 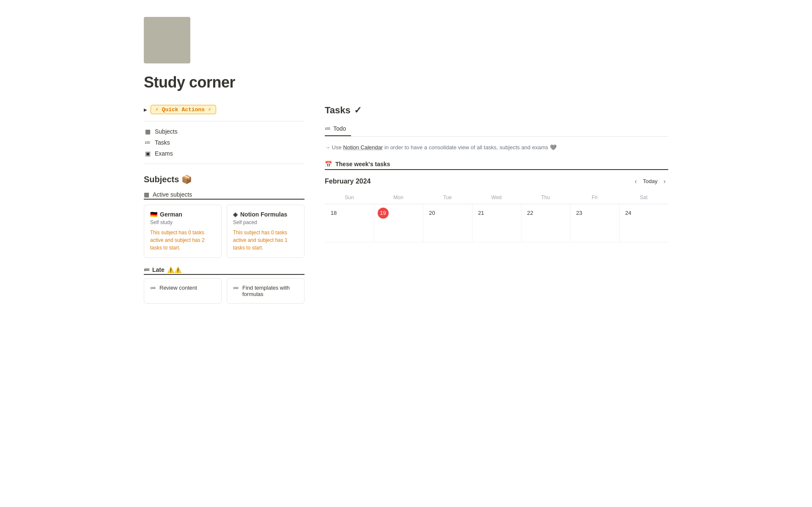 What do you see at coordinates (447, 199) in the screenshot?
I see `cal-header-tue: Tue` at bounding box center [447, 199].